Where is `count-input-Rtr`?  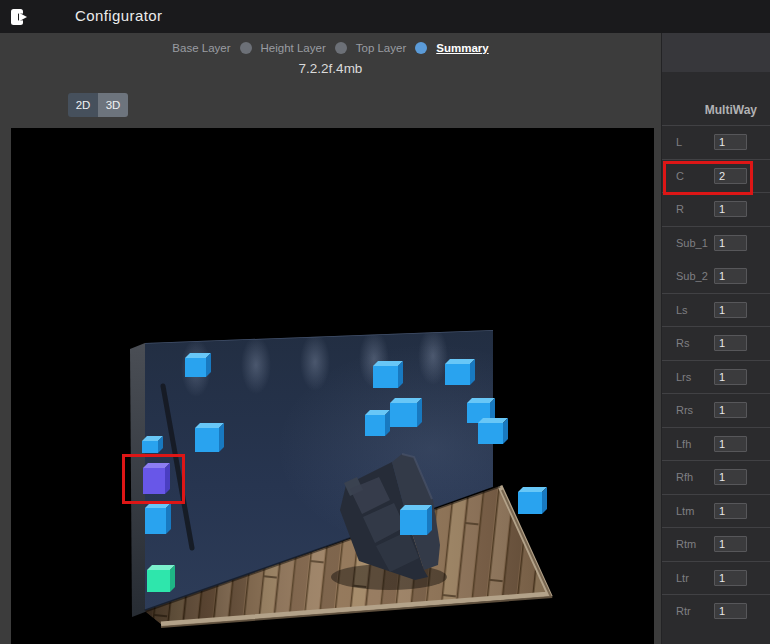
count-input-Rtr is located at coordinates (730, 611).